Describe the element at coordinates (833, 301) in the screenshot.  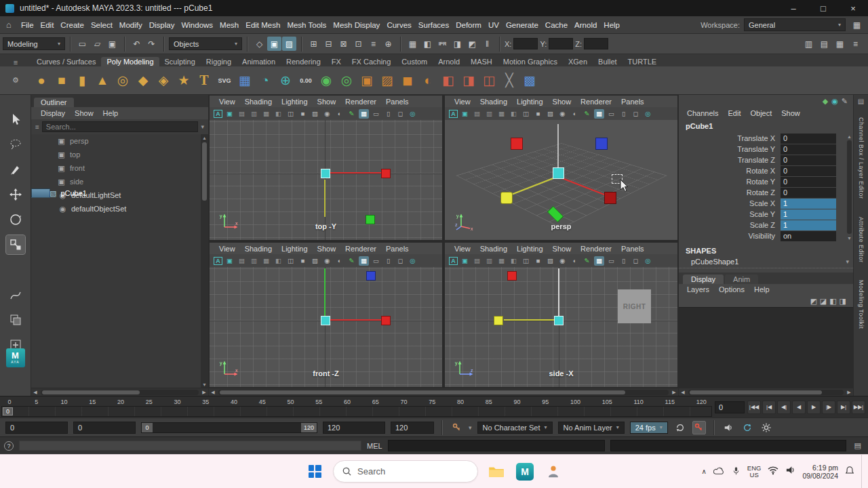
I see `new-empty-layer-icon: ◧` at that location.